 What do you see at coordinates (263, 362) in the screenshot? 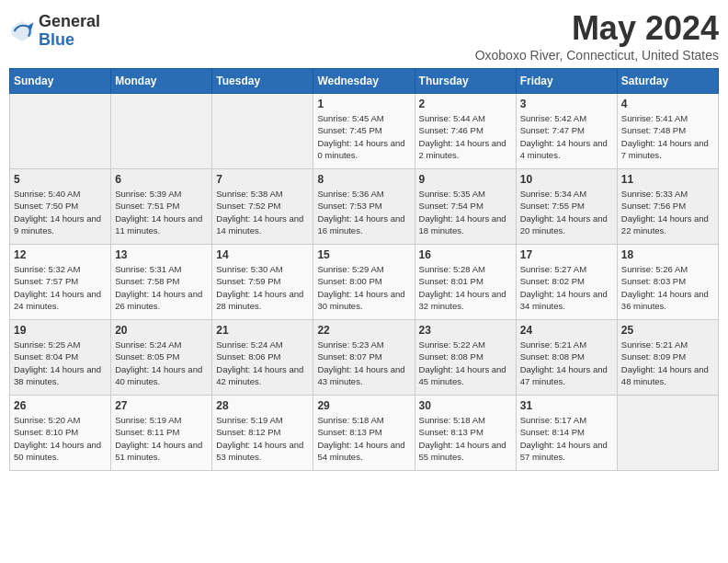
I see `day-info: Sunrise: 5:24 AMSunset: 8:06 PMDaylight:…` at bounding box center [263, 362].